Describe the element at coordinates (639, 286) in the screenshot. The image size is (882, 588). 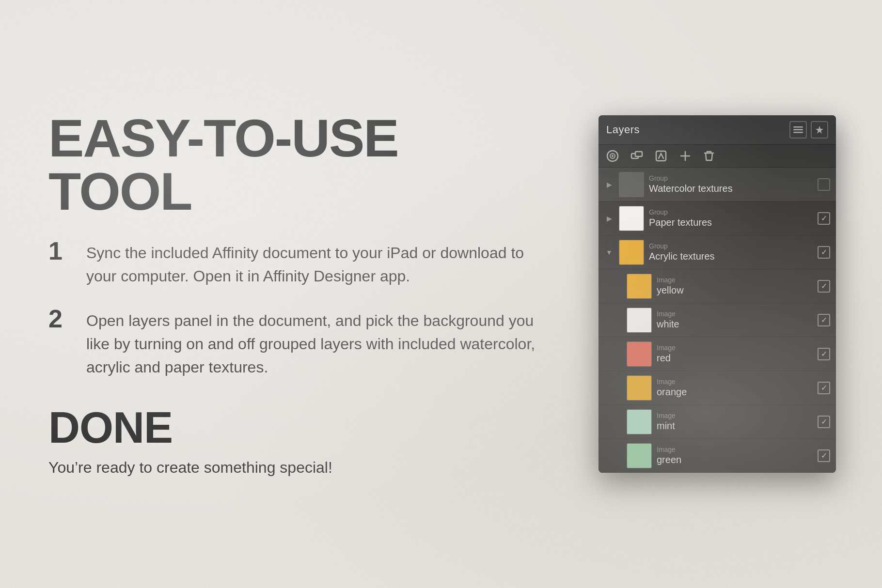
I see `yellow-thumb` at that location.